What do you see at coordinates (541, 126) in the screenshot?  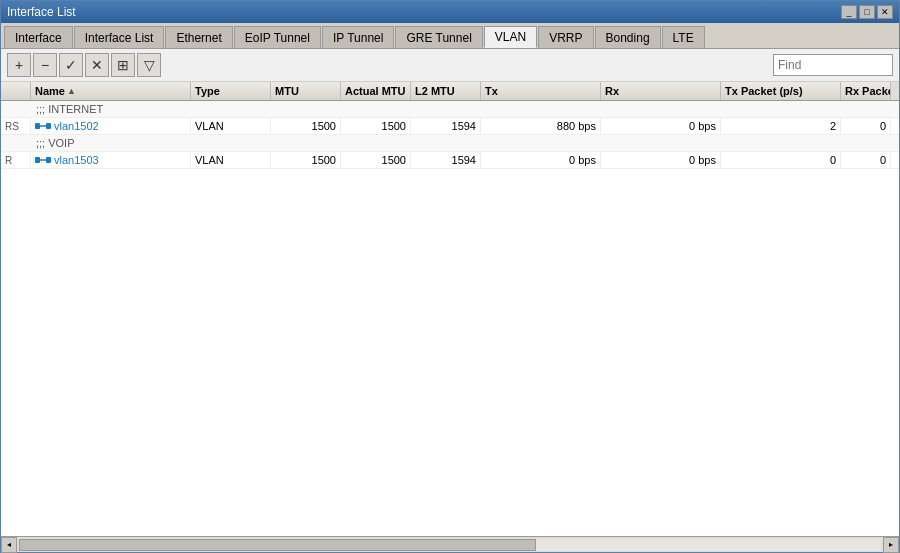 I see `row-tx-1: 880 bps` at bounding box center [541, 126].